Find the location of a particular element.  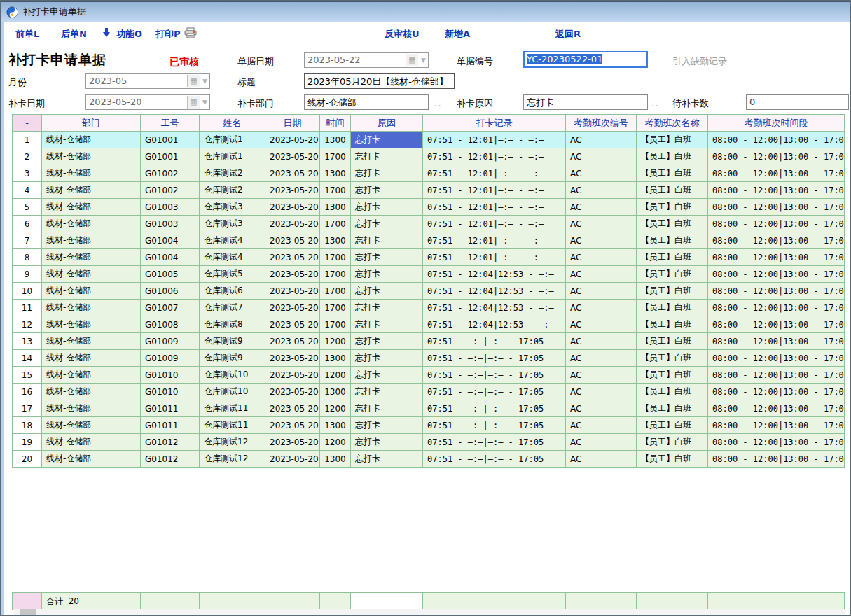

menu-add-new: 新增A is located at coordinates (457, 34).